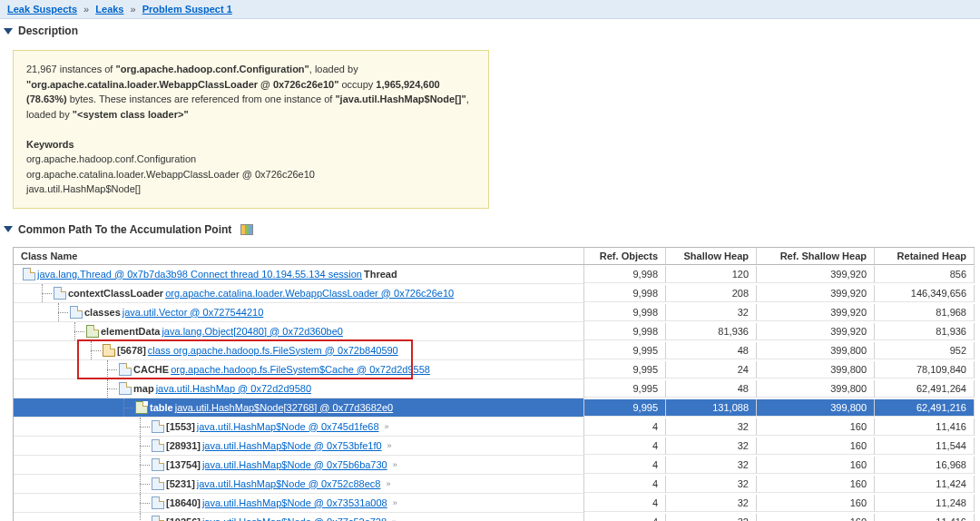 The width and height of the screenshot is (980, 521). Describe the element at coordinates (42, 9) in the screenshot. I see `breadcrumb-link-0: Leak Suspects` at that location.